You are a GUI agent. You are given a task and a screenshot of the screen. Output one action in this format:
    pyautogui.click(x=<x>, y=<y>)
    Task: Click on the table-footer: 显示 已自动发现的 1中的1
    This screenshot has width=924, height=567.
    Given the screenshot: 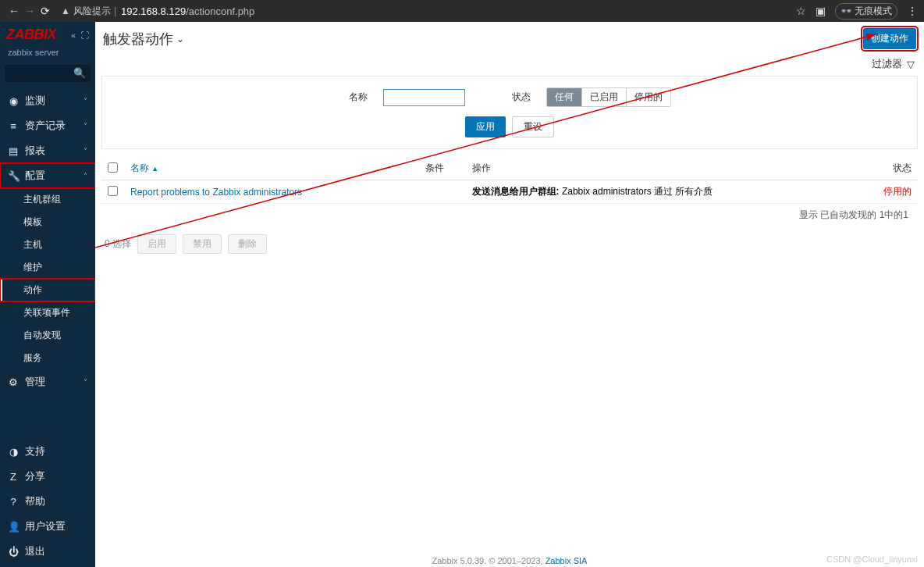 What is the action you would take?
    pyautogui.click(x=510, y=216)
    